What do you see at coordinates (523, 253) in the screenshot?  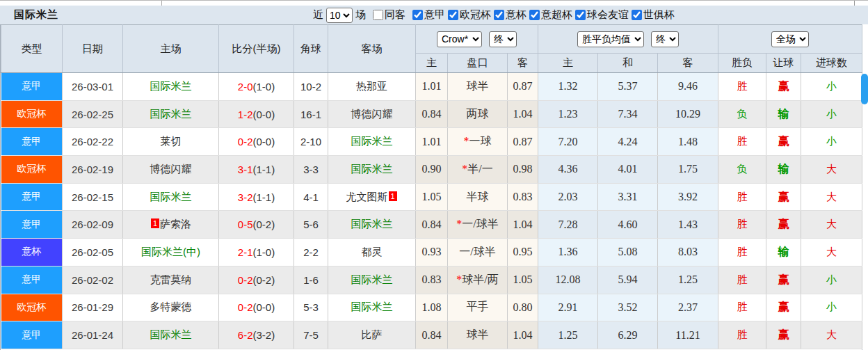 I see `cell-odds-away: 0.95` at bounding box center [523, 253].